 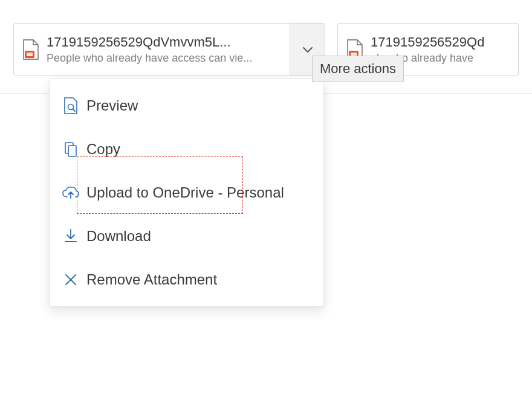 I want to click on chevron-down-icon, so click(x=308, y=50).